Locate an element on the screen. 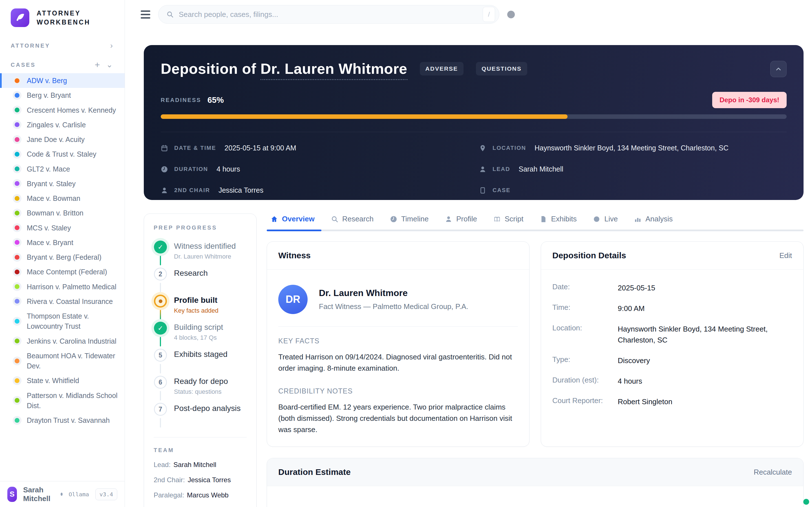 The image size is (812, 507). team-2nd-chair-row: 2nd Chair:Jessica Torres is located at coordinates (200, 480).